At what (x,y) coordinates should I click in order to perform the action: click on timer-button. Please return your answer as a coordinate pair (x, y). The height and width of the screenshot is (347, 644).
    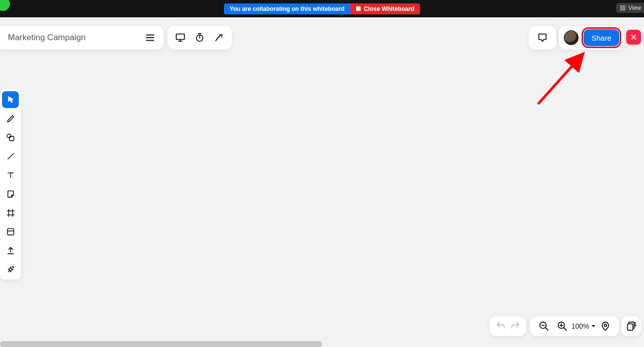
    Looking at the image, I should click on (200, 38).